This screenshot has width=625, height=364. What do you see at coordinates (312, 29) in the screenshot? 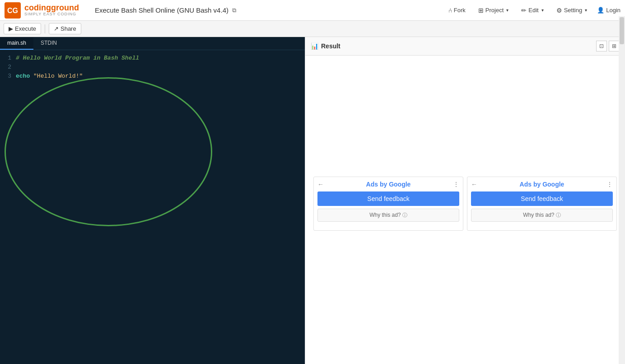
I see `toolbar: ▶ Execute ↗ Share` at bounding box center [312, 29].